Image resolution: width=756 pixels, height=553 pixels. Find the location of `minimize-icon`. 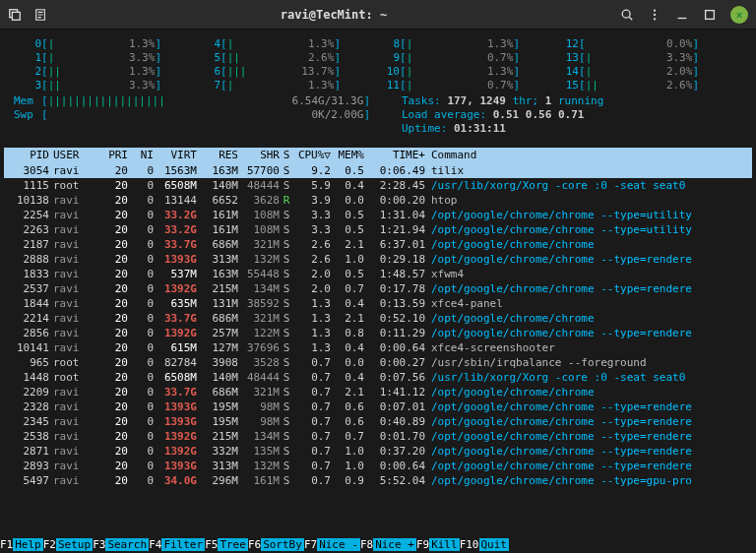

minimize-icon is located at coordinates (682, 15).